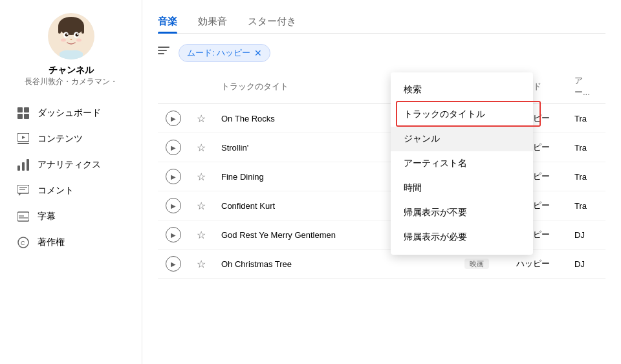 This screenshot has width=621, height=364. I want to click on dropdown-item-no-attribution: 帰属表示が不要, so click(462, 213).